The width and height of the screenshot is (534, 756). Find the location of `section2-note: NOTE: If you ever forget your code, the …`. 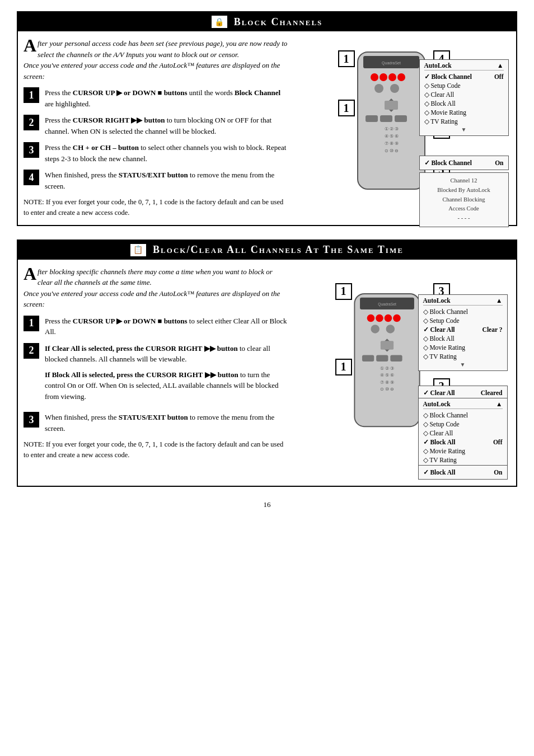

section2-note: NOTE: If you ever forget your code, the … is located at coordinates (156, 450).